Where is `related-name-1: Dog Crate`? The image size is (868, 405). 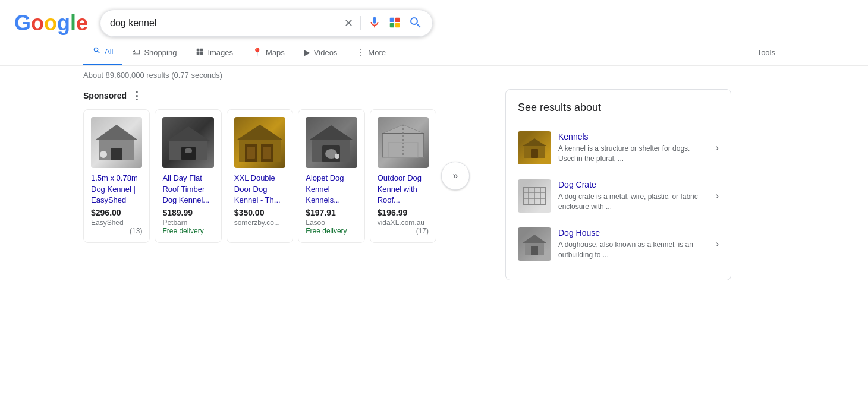 related-name-1: Dog Crate is located at coordinates (634, 185).